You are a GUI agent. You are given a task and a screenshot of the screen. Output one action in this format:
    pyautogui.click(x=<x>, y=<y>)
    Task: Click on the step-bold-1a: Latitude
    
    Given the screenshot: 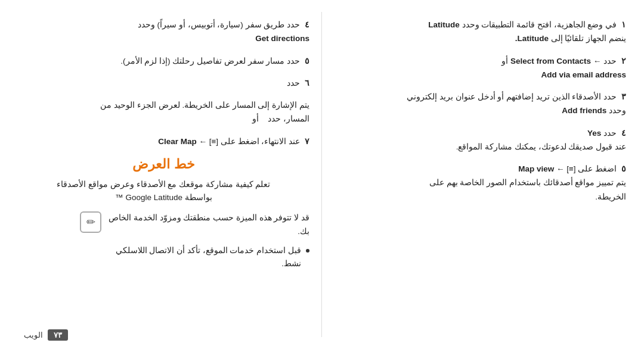 What is the action you would take?
    pyautogui.click(x=444, y=25)
    